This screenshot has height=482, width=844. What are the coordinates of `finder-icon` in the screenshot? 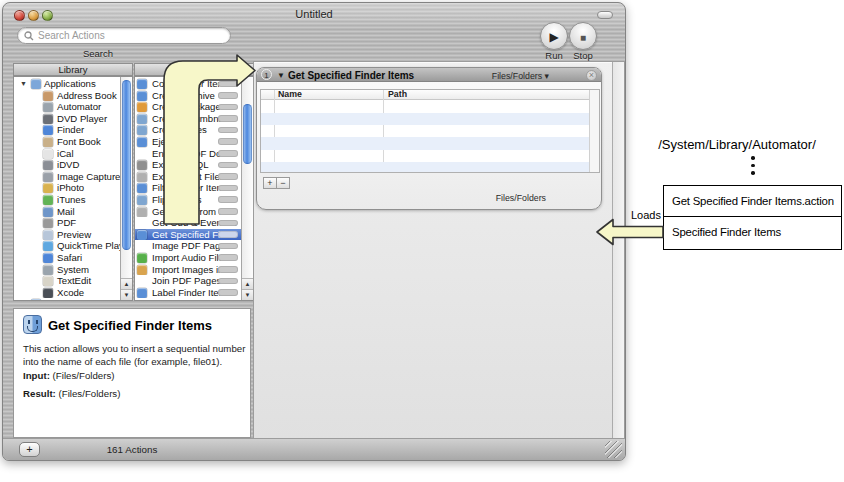 It's located at (48, 130).